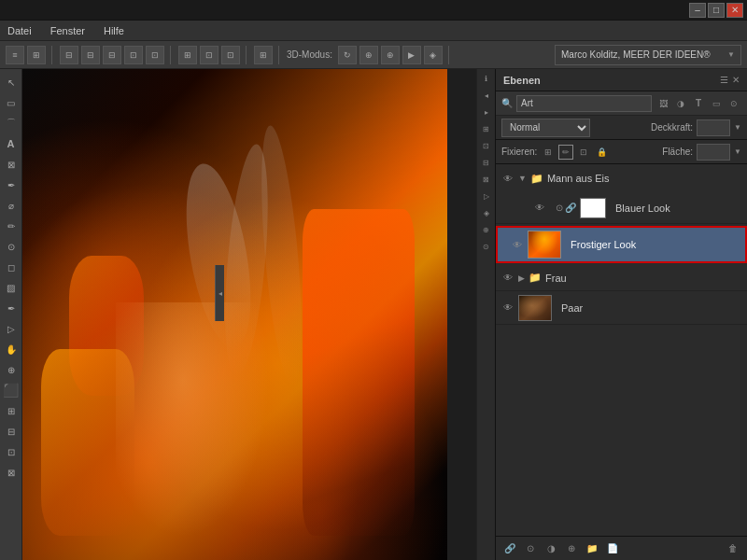 This screenshot has height=560, width=747. Describe the element at coordinates (508, 178) in the screenshot. I see `eye-icon-mann: 👁` at that location.